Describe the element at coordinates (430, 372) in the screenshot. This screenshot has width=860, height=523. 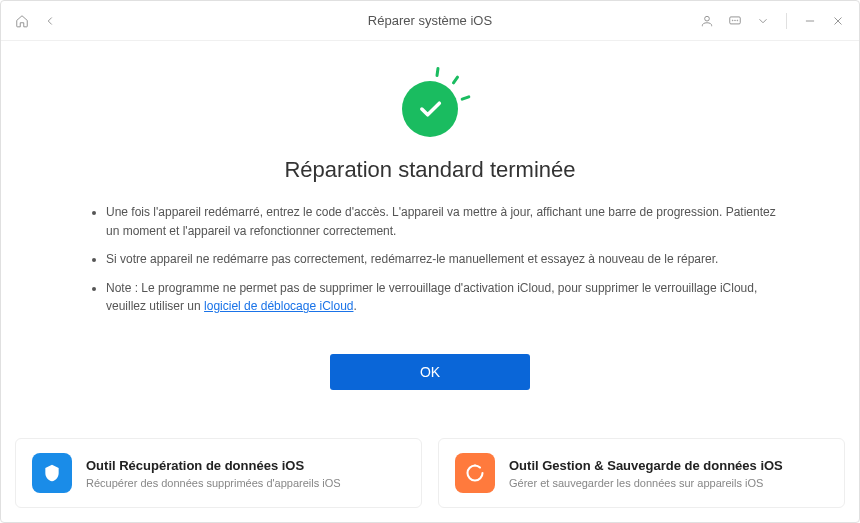
I see `ok-button: OK` at that location.